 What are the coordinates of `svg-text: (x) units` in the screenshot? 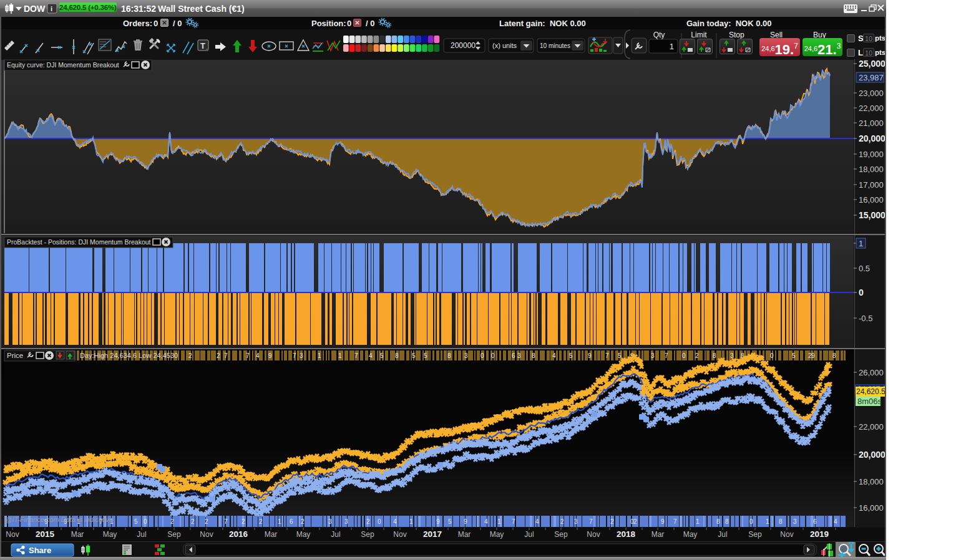 It's located at (505, 46).